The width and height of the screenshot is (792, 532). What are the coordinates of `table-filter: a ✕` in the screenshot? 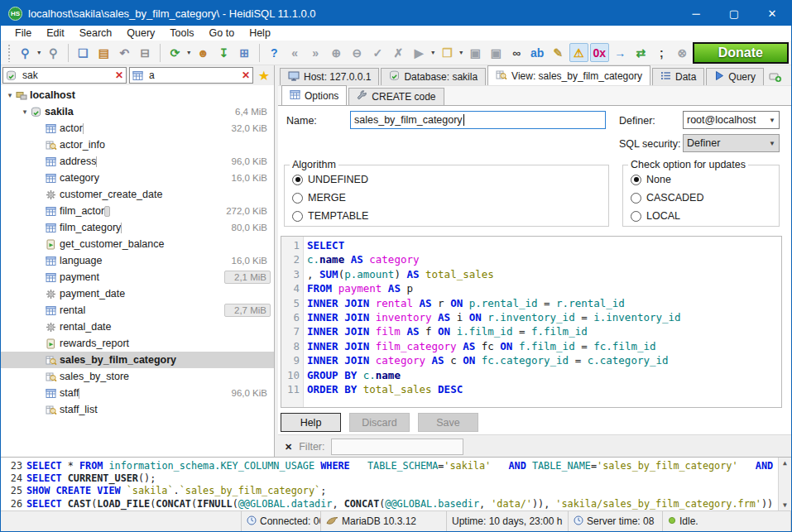 It's located at (191, 75).